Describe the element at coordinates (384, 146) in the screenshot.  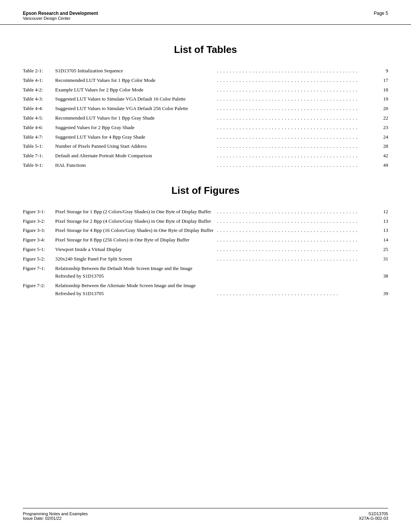
I see `toc-entry-page: 28` at that location.